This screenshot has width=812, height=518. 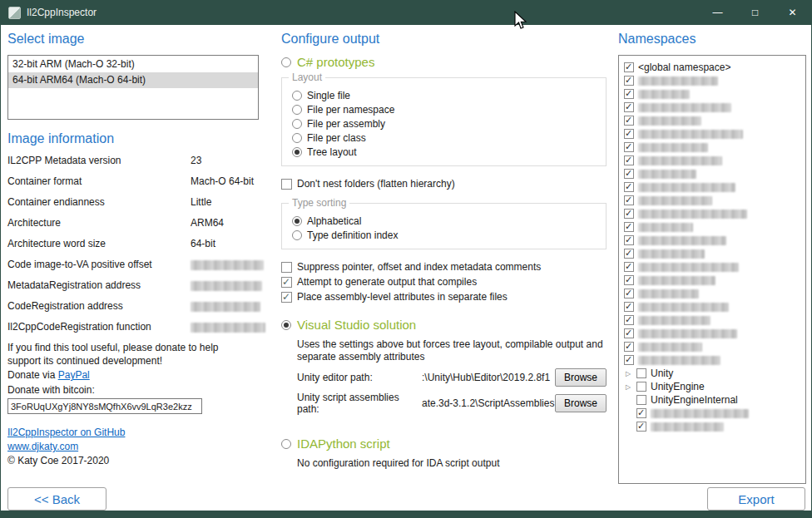 I want to click on csharp-prototypes-radio: C# prototypes, so click(x=444, y=62).